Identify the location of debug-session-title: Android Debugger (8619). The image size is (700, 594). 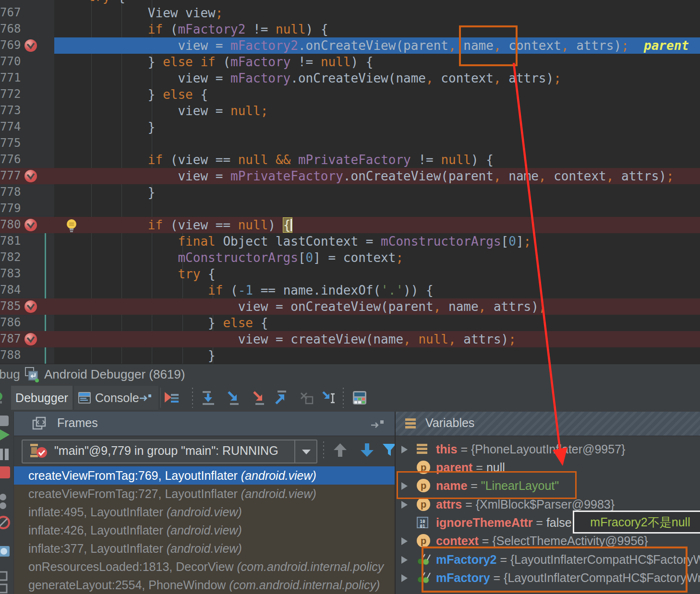
(114, 374).